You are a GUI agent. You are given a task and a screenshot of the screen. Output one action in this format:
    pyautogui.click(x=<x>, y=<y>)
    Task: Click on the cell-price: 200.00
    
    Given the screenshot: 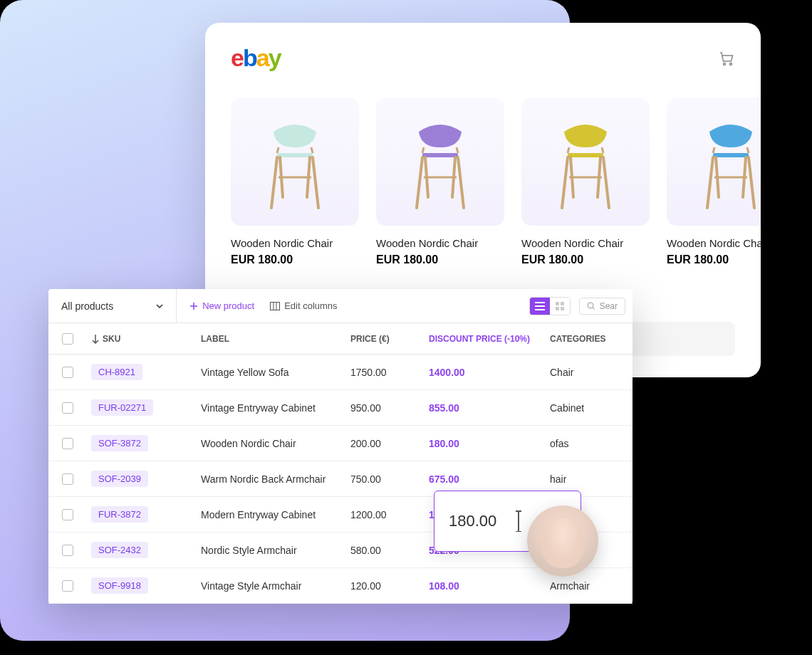 What is the action you would take?
    pyautogui.click(x=390, y=444)
    